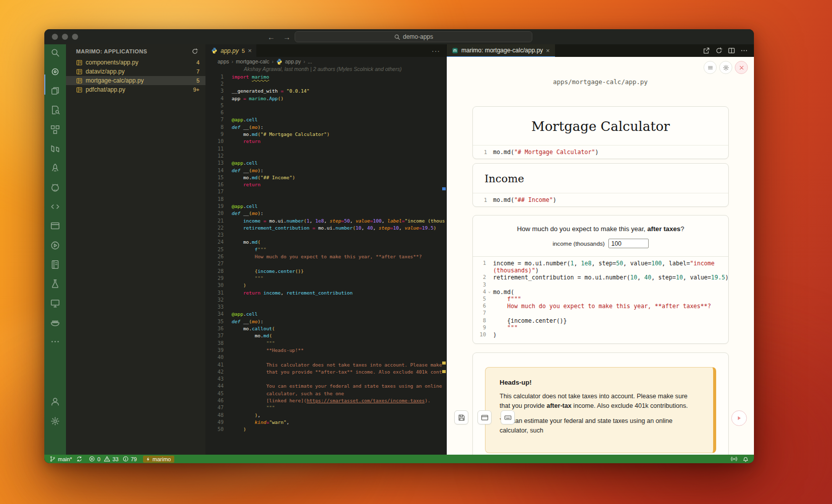 Image resolution: width=832 pixels, height=504 pixels. I want to click on app-shutdown-button, so click(741, 67).